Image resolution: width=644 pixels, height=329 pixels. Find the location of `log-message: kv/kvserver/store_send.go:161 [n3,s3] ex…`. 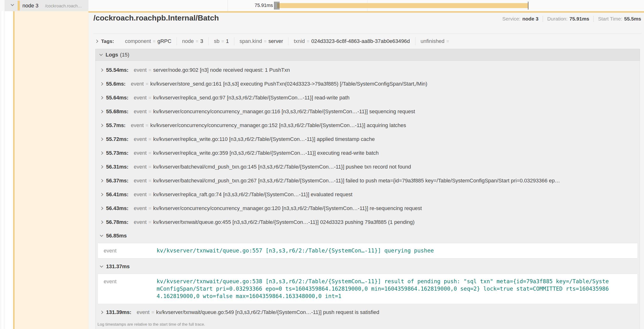

log-message: kv/kvserver/store_send.go:161 [n3,s3] ex… is located at coordinates (288, 84).